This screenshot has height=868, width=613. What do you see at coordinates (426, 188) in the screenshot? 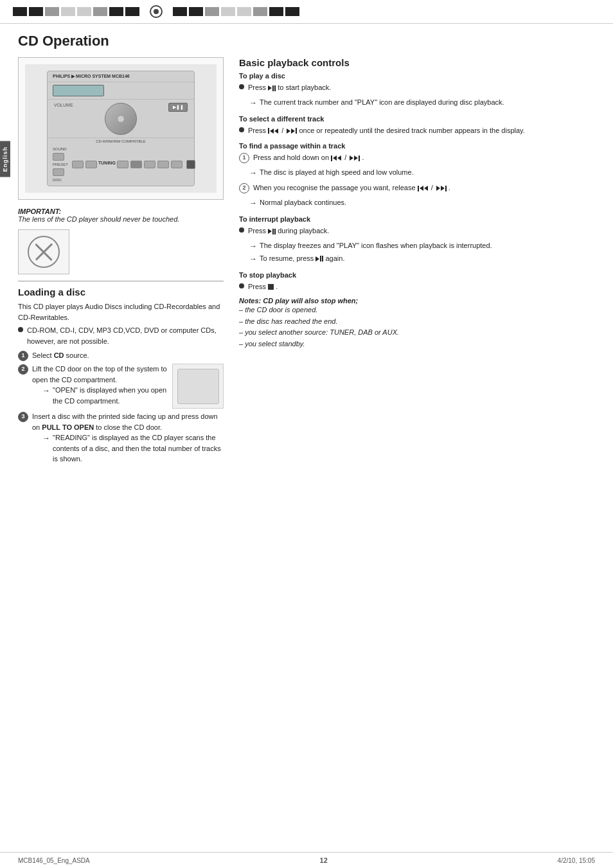
I see `find-rel-sb-tri2` at bounding box center [426, 188].